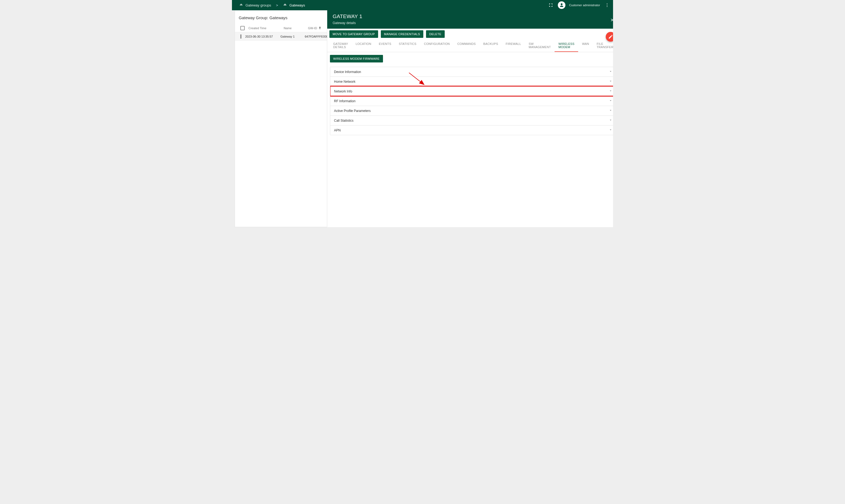 This screenshot has width=845, height=504. I want to click on breadcrumb-gateways: Gateways, so click(294, 5).